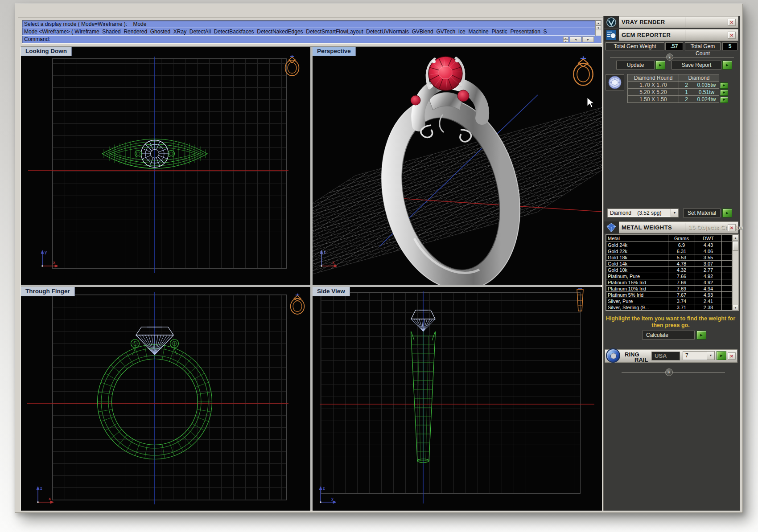  Describe the element at coordinates (669, 372) in the screenshot. I see `ring-size-slider-handle: ▼` at that location.